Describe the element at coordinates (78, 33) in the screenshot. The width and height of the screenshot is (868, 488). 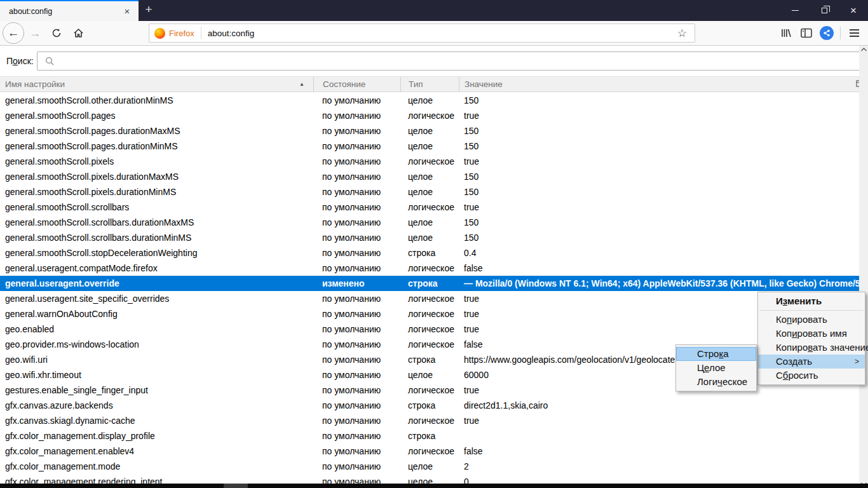
I see `home-button` at that location.